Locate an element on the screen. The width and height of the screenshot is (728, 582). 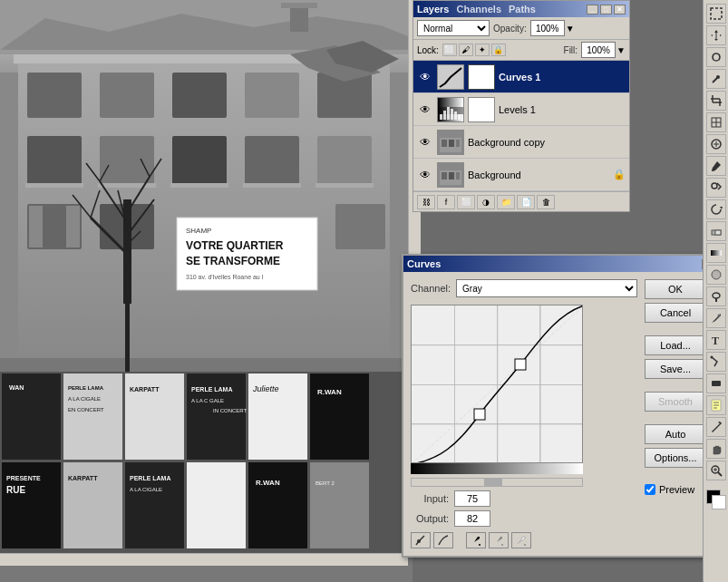
svg-text: R.WAN is located at coordinates (330, 392).